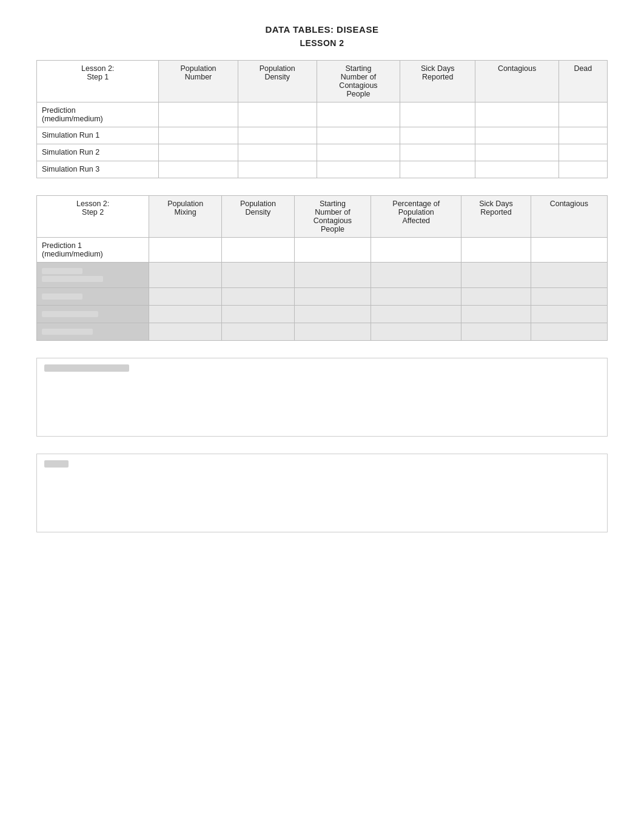  What do you see at coordinates (323, 170) in the screenshot?
I see `table-row: Simulation Run 3` at bounding box center [323, 170].